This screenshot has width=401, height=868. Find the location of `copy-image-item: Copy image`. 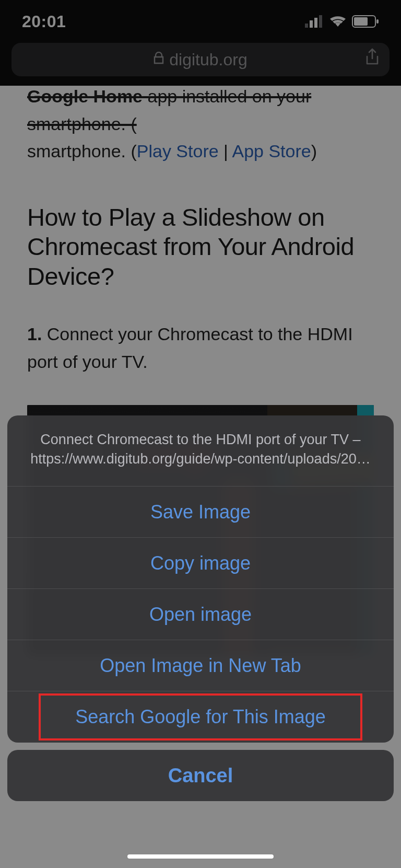

copy-image-item: Copy image is located at coordinates (200, 563).